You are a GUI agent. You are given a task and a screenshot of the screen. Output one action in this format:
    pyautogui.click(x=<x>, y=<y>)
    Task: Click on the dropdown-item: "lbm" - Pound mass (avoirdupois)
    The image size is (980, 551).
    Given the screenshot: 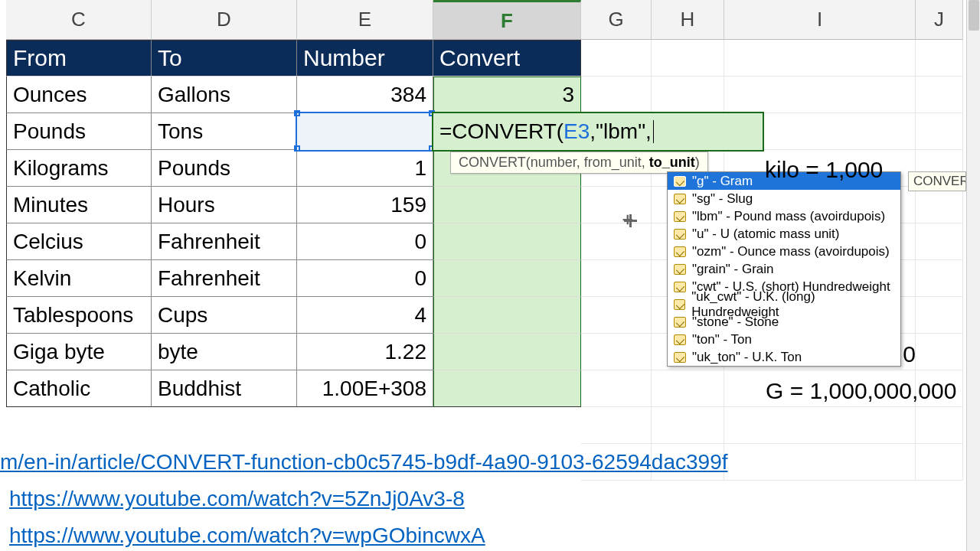 What is the action you would take?
    pyautogui.click(x=784, y=216)
    